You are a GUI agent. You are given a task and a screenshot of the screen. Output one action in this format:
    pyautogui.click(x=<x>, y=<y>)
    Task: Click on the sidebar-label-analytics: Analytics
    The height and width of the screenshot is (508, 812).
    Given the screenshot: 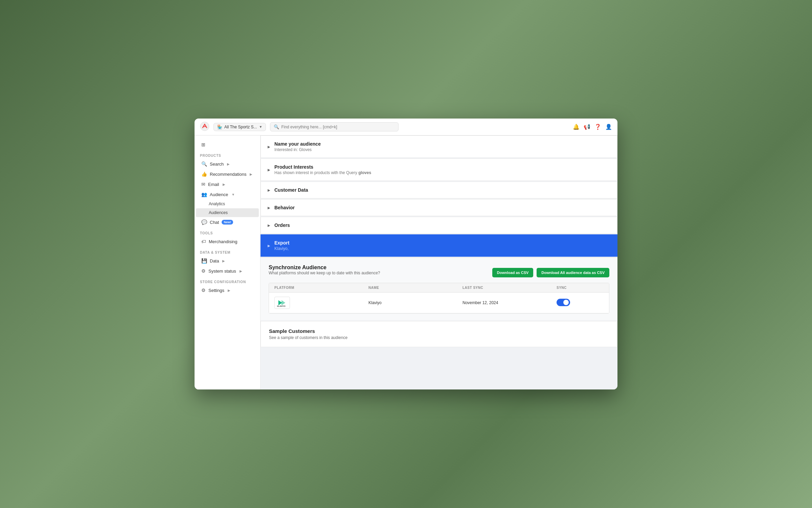 What is the action you would take?
    pyautogui.click(x=217, y=204)
    